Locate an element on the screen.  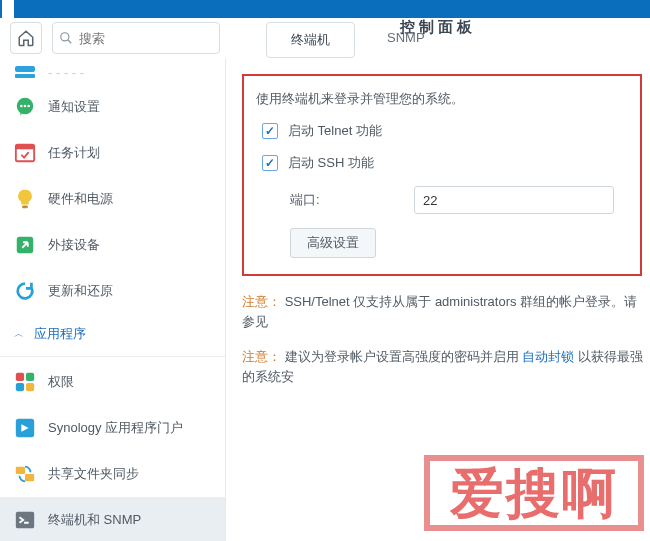
regional-icon is located at coordinates (25, 72).